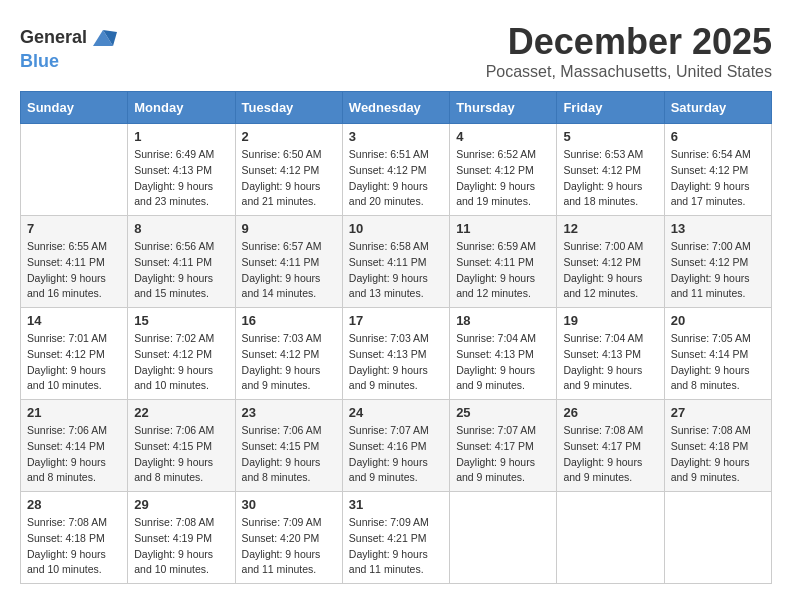  I want to click on day-number: 7, so click(74, 228).